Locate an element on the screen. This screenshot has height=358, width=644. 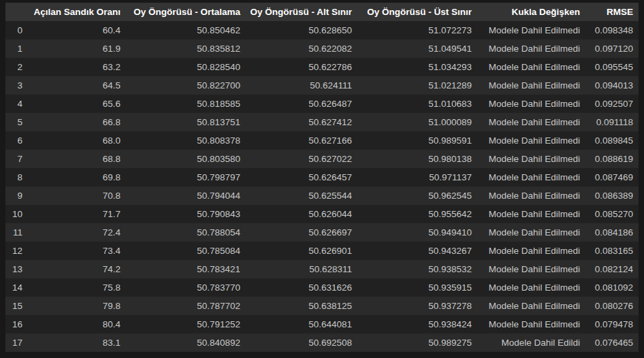
table-row: 1172.450.78805450.62669750.949410Modele … is located at coordinates (322, 233).